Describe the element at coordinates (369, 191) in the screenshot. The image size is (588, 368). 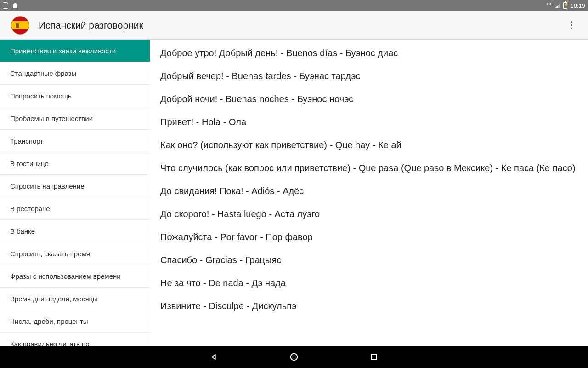
I see `phrase-item: До свидания! Пока! - Adiós - Адёс` at that location.